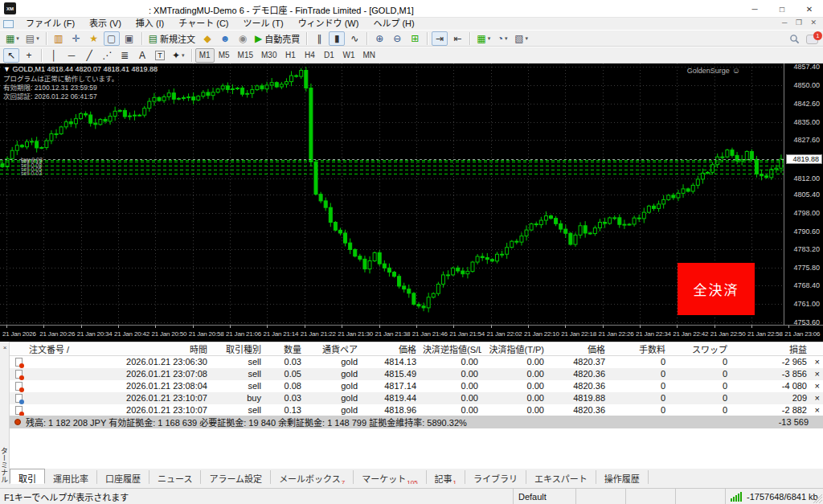 This screenshot has width=823, height=504. I want to click on orders-header-3: 数量, so click(285, 349).